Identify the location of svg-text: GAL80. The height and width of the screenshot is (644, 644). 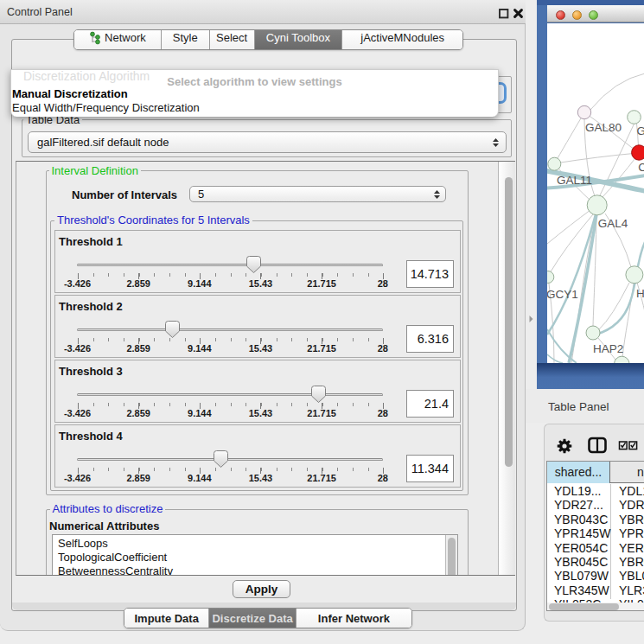
(603, 128).